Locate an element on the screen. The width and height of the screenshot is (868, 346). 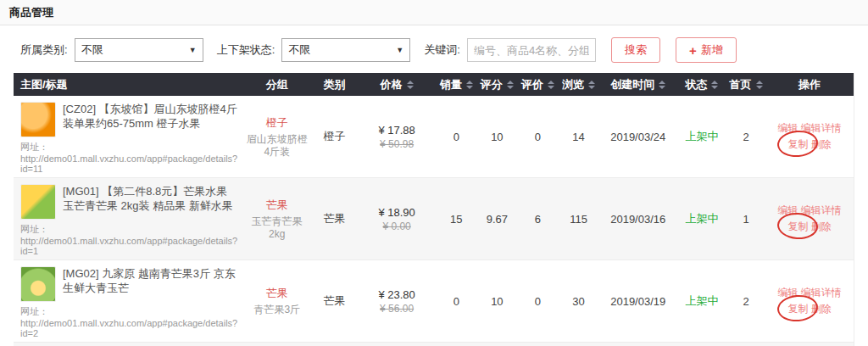
views-cell: 14 is located at coordinates (579, 137).